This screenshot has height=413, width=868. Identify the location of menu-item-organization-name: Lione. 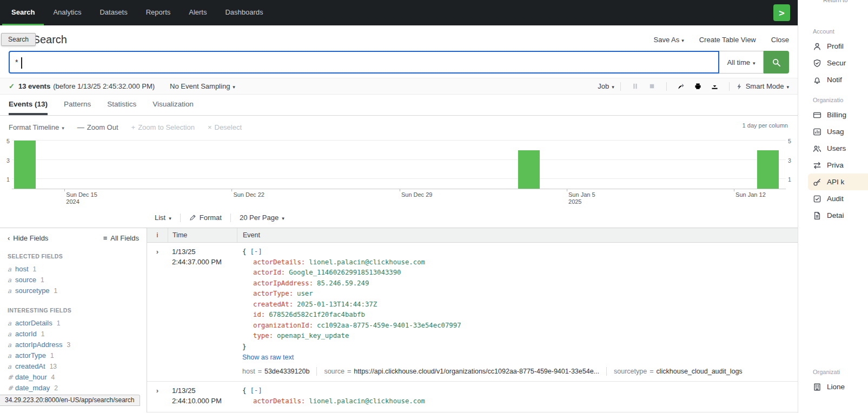
(840, 387).